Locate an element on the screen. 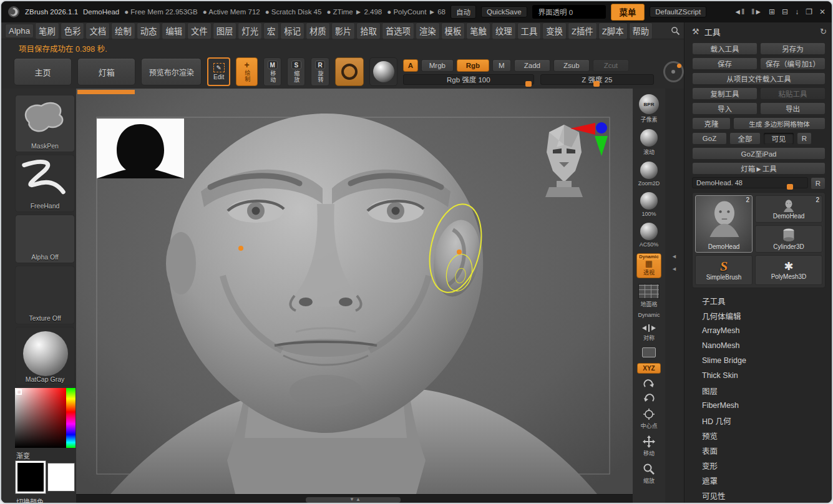  picker-cursor is located at coordinates (19, 392).